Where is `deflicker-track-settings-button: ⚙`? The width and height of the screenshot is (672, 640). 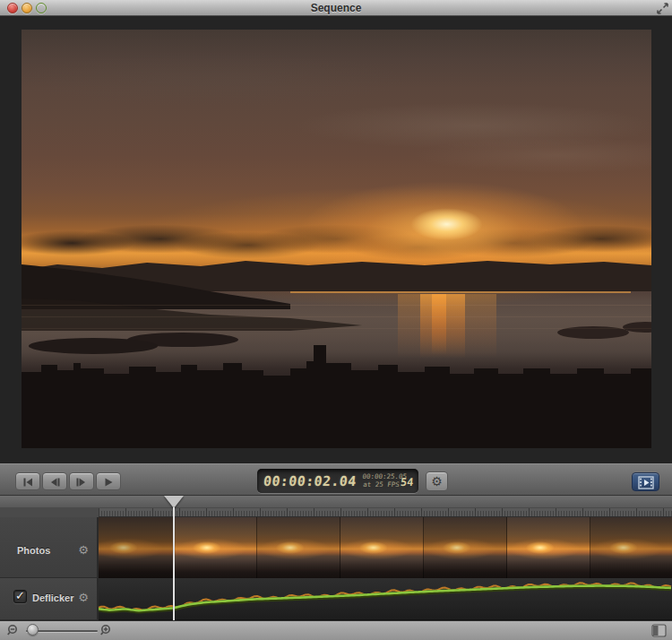
deflicker-track-settings-button: ⚙ is located at coordinates (83, 597).